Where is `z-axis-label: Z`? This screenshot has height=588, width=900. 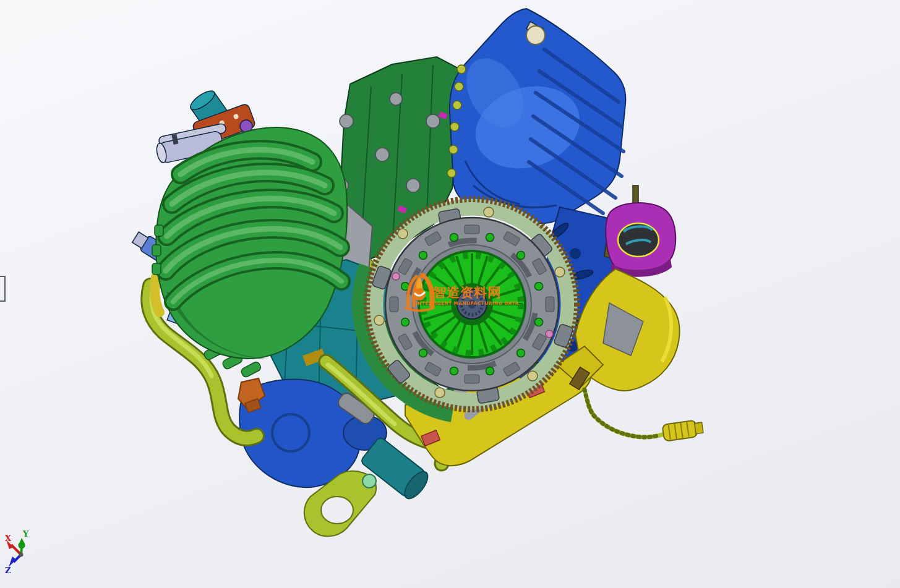 z-axis-label: Z is located at coordinates (8, 570).